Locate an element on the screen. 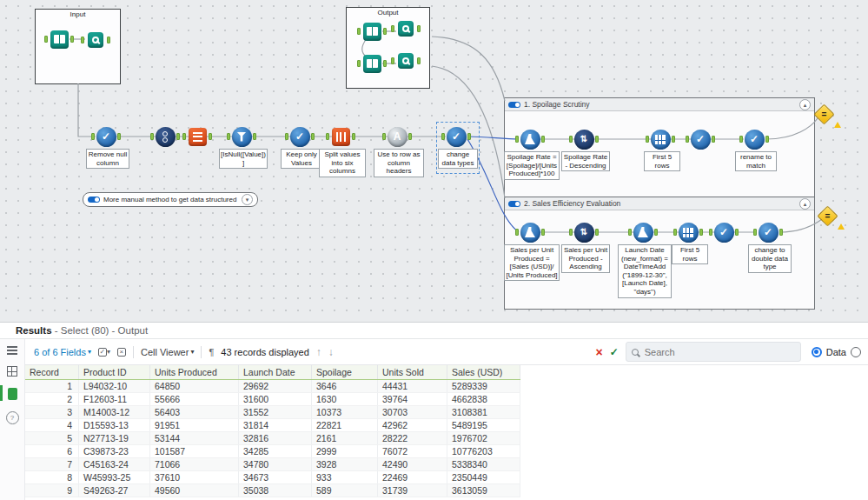  cell: 2350449 is located at coordinates (484, 478).